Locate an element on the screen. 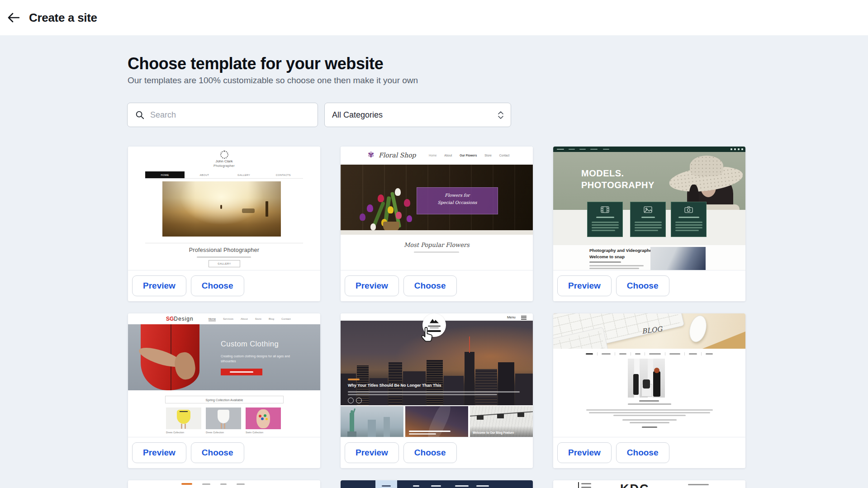 This screenshot has height=488, width=868. mouse-shape is located at coordinates (697, 329).